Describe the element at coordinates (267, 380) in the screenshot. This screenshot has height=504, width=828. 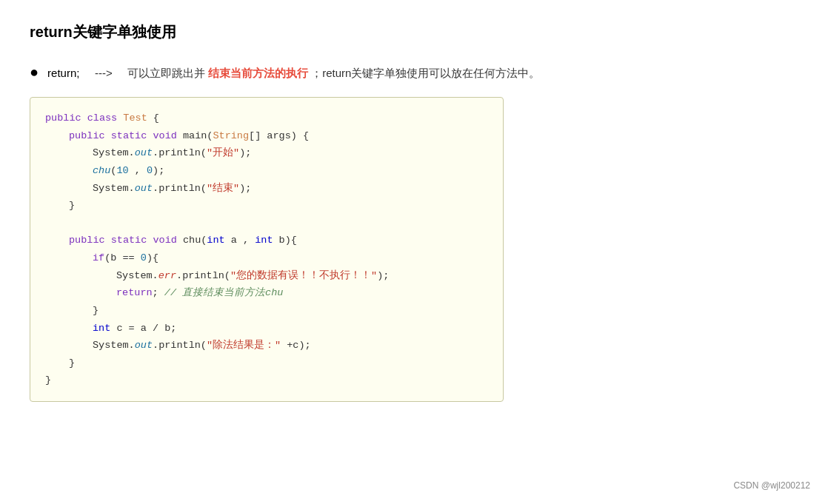
I see `code-line-16: }` at that location.